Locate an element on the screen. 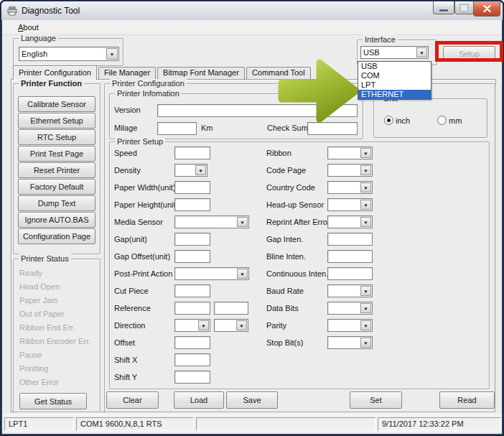 The image size is (504, 436). tab-file-manager: File Manager is located at coordinates (127, 73).